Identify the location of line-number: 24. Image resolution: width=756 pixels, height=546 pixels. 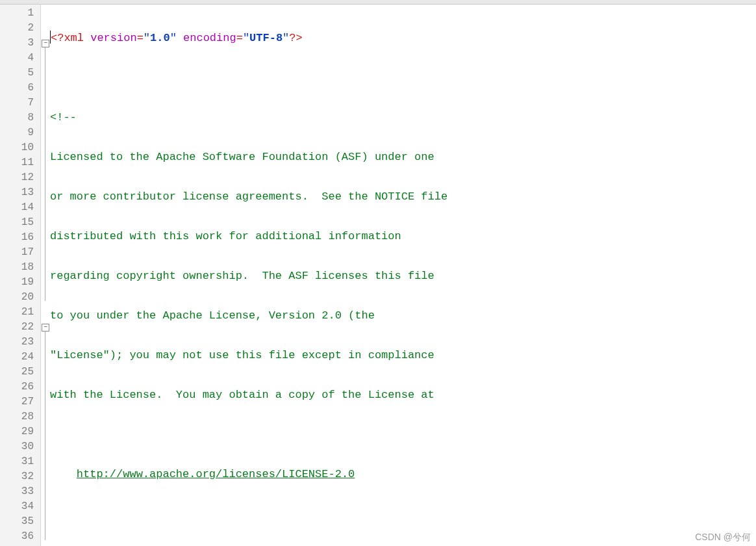
(20, 358).